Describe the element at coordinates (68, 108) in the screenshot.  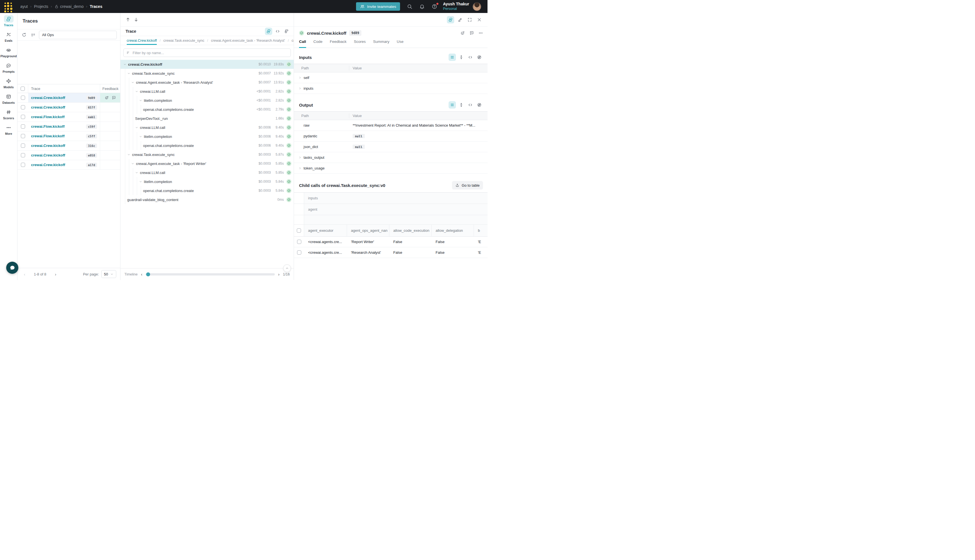
I see `table-row: crewai.Crew.kickoff657f` at that location.